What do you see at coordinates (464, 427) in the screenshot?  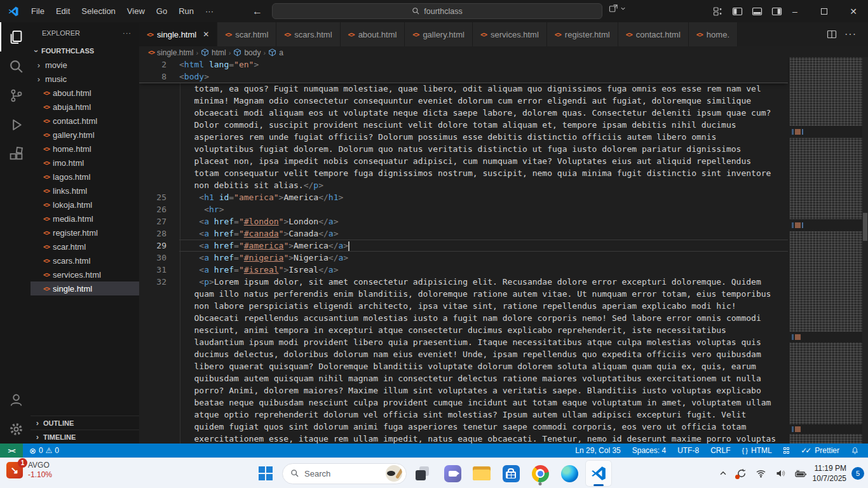 I see `code-line: quidem fugiat quos sint dolorum animi fu…` at bounding box center [464, 427].